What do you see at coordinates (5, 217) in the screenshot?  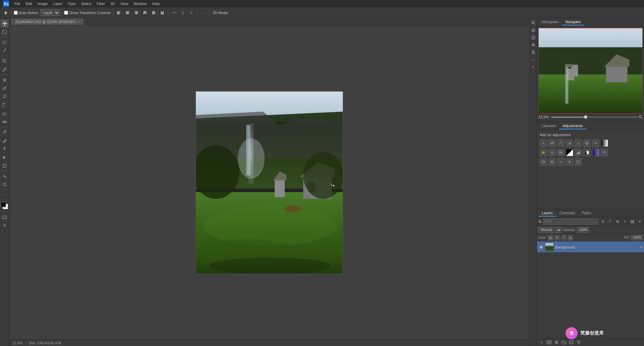 I see `screen-mode-button` at bounding box center [5, 217].